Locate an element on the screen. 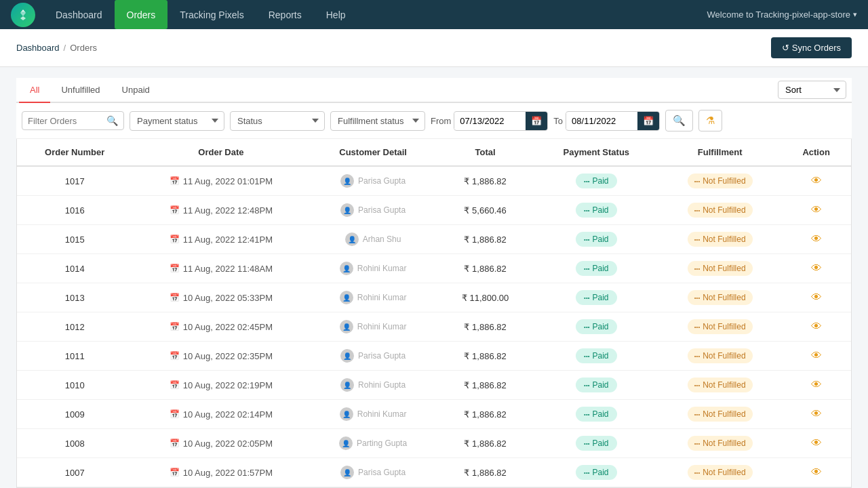  navbar-chevron: ▾ is located at coordinates (855, 15).